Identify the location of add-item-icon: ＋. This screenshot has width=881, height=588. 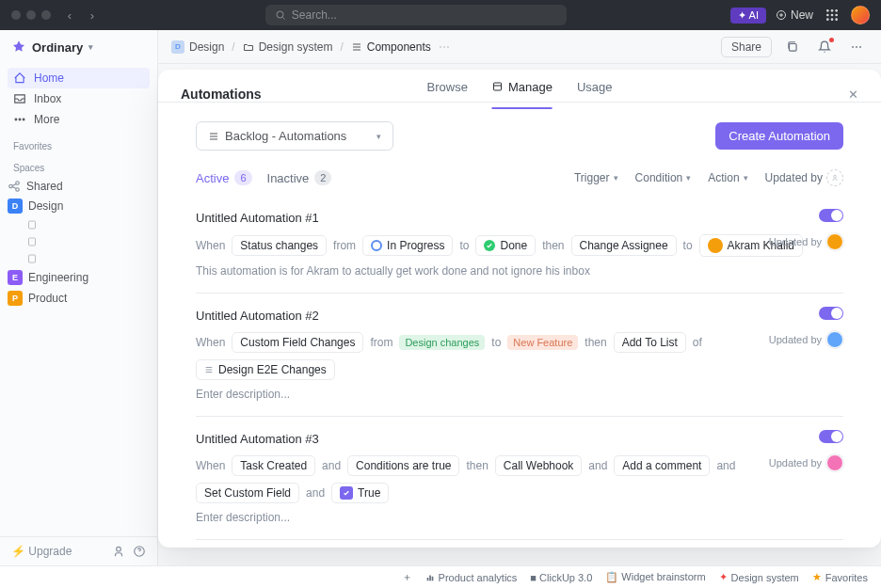
(407, 578).